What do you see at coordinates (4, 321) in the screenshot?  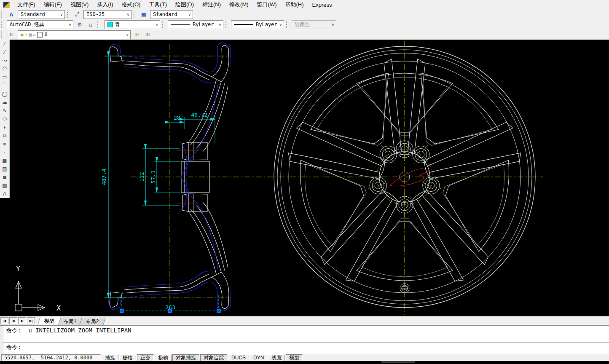 I see `tab-first-button: |◀` at bounding box center [4, 321].